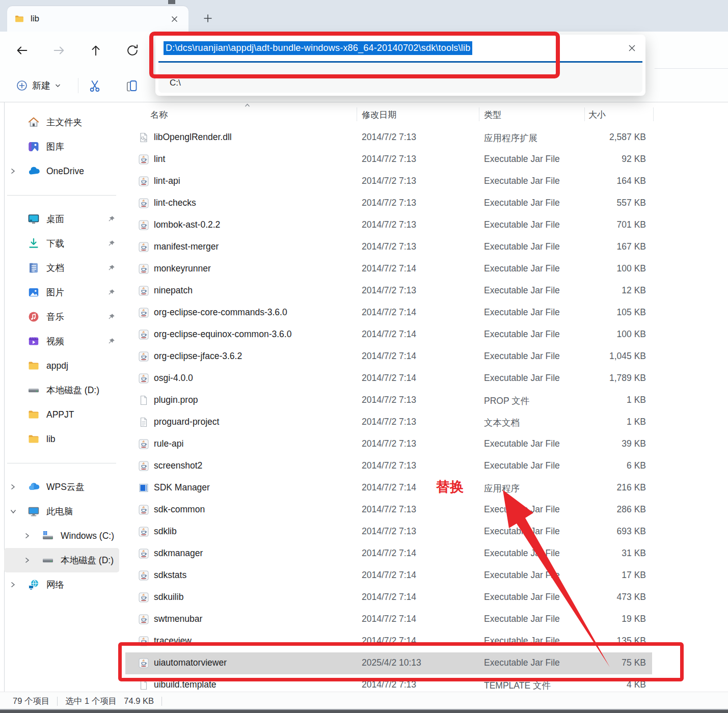 This screenshot has height=713, width=728. What do you see at coordinates (389, 379) in the screenshot?
I see `table-row: osgi-4.0.0 2014/7/2 7:14 Executable Jar …` at bounding box center [389, 379].